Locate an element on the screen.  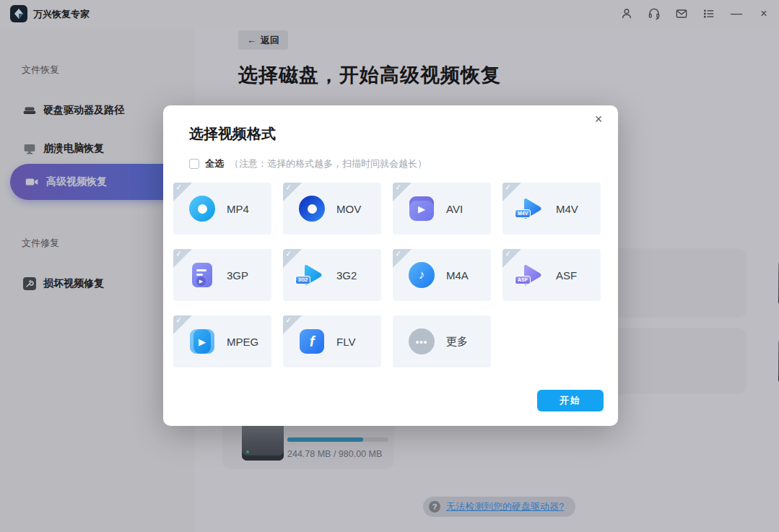
dialog-close-icon: × is located at coordinates (599, 119).